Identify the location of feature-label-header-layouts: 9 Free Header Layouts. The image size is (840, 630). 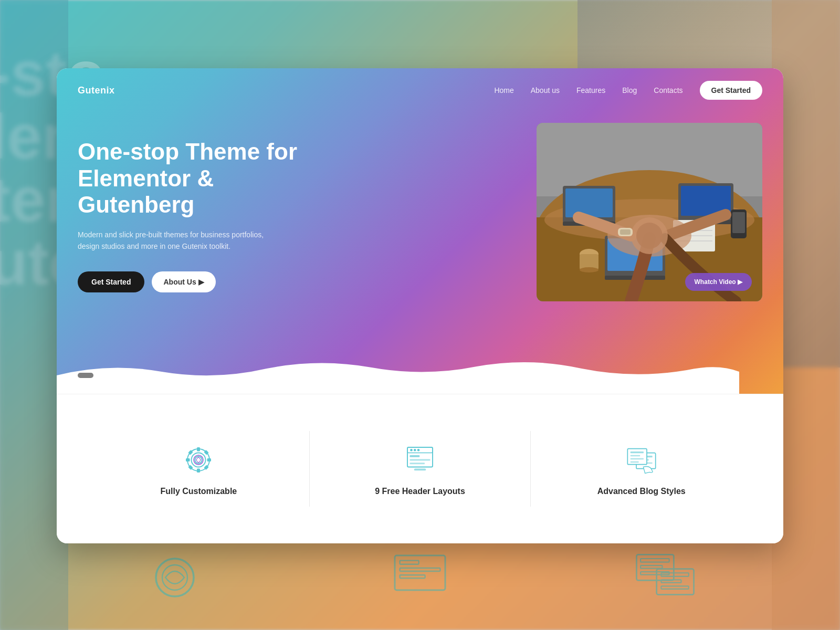
(420, 491).